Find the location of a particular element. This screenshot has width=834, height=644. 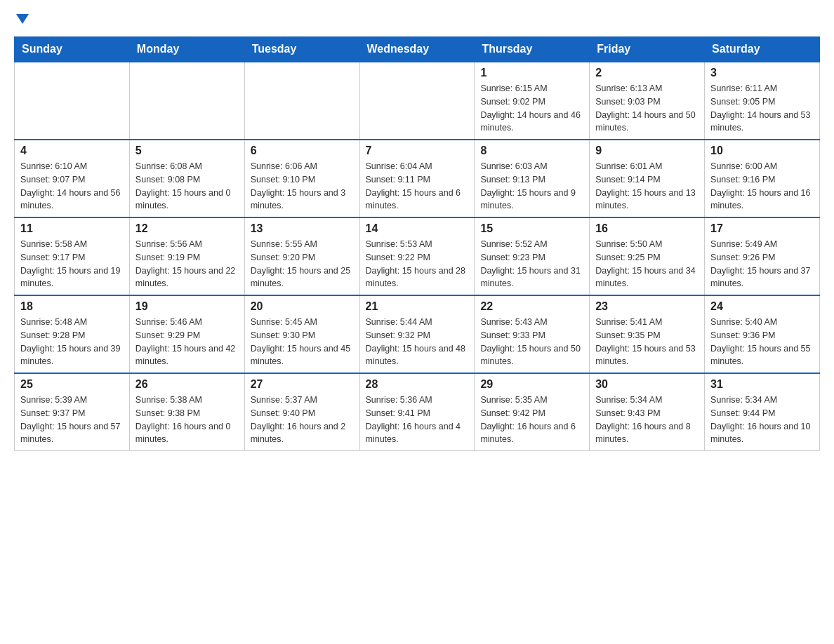

day-info: Sunrise: 6:01 AM Sunset: 9:14 PM Dayligh… is located at coordinates (647, 187).